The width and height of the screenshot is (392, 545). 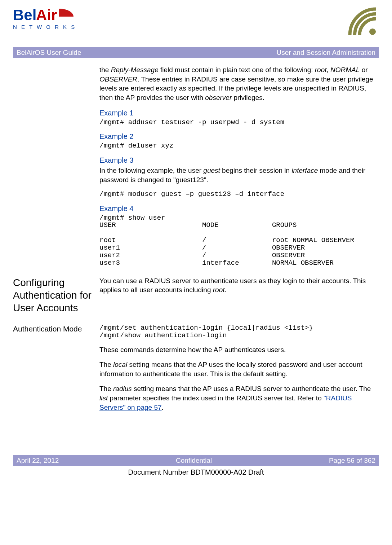 I want to click on auth-p2: The local setting means that the AP uses…, so click(x=239, y=369).